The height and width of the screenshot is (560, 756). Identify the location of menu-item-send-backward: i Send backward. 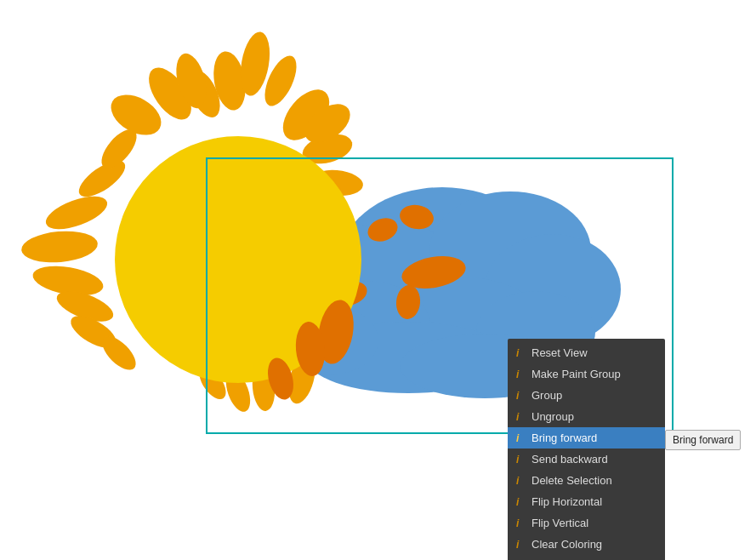
(587, 460).